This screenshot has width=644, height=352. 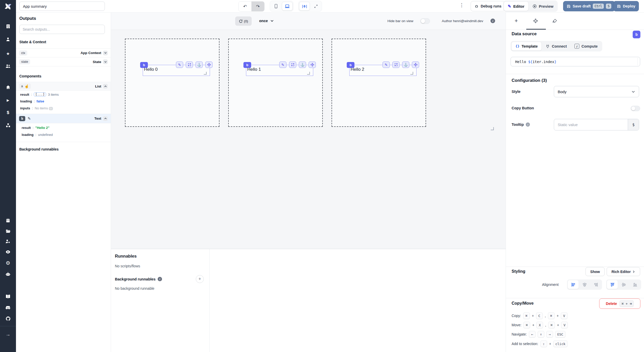 I want to click on folder-icon, so click(x=8, y=231).